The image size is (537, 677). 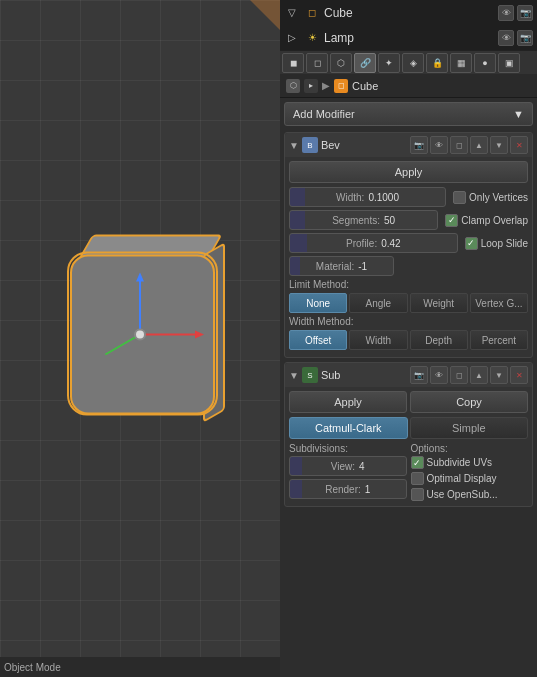 What do you see at coordinates (311, 86) in the screenshot?
I see `breadcrumb-sub-icon: ▸` at bounding box center [311, 86].